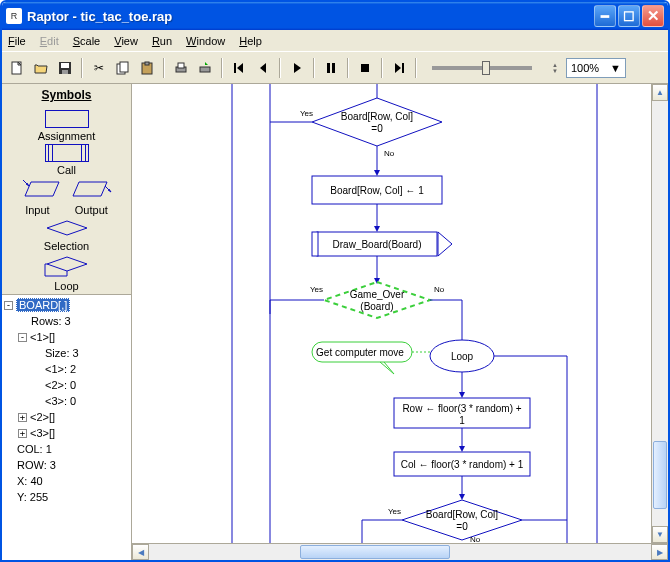 Image resolution: width=670 pixels, height=562 pixels. I want to click on toolbar: ✂ ▲▼ 100% ▼, so click(335, 68).